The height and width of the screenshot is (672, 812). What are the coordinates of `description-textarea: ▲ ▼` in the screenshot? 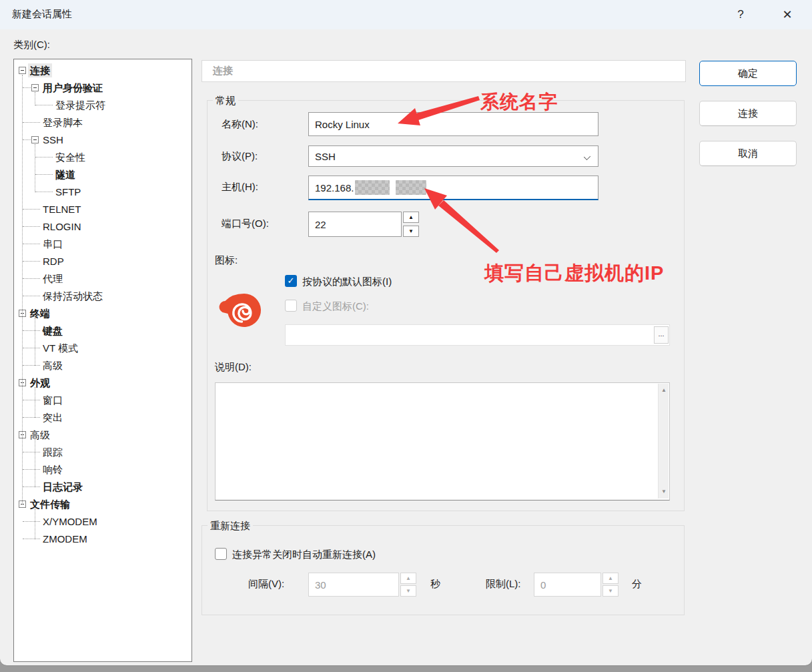 It's located at (442, 442).